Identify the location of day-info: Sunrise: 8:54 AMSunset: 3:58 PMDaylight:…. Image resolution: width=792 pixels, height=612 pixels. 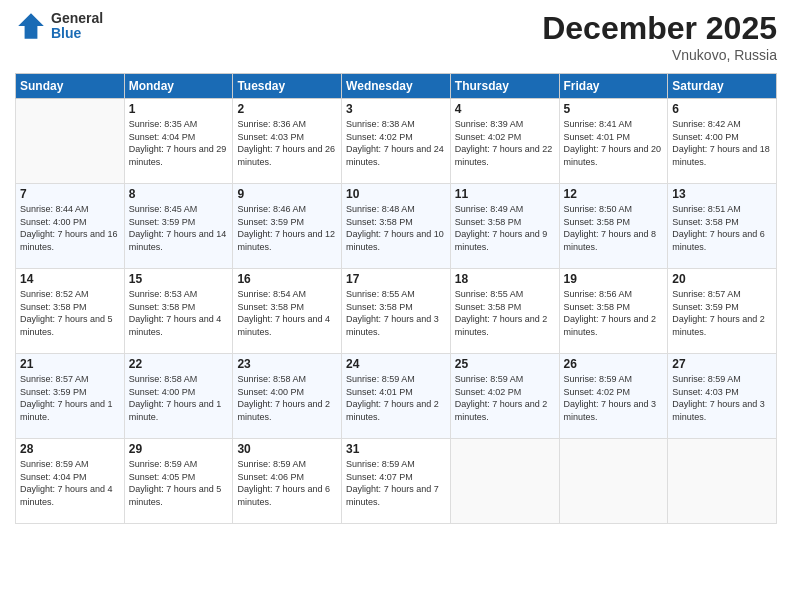
(287, 313).